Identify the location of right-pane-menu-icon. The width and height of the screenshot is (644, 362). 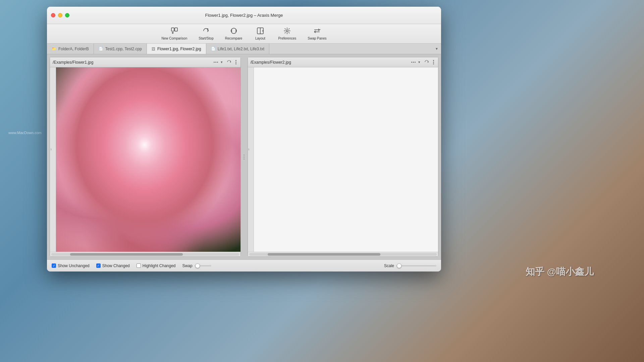
(413, 62).